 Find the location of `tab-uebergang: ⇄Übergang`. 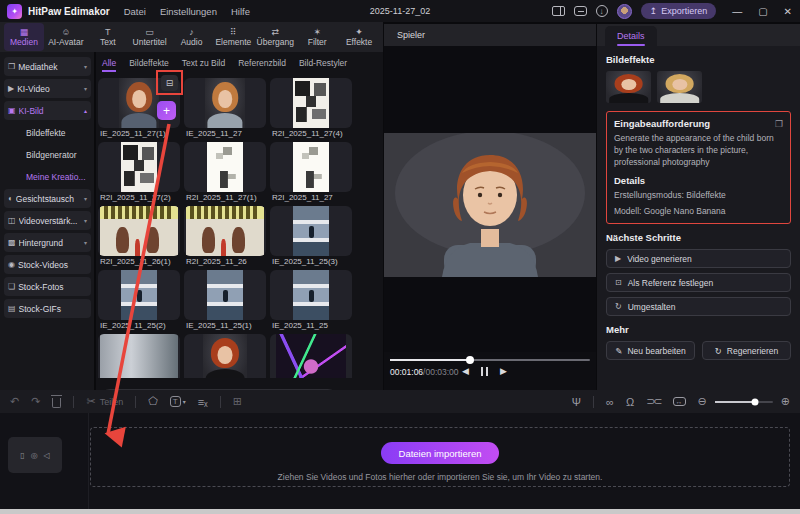

tab-uebergang: ⇄Übergang is located at coordinates (275, 37).